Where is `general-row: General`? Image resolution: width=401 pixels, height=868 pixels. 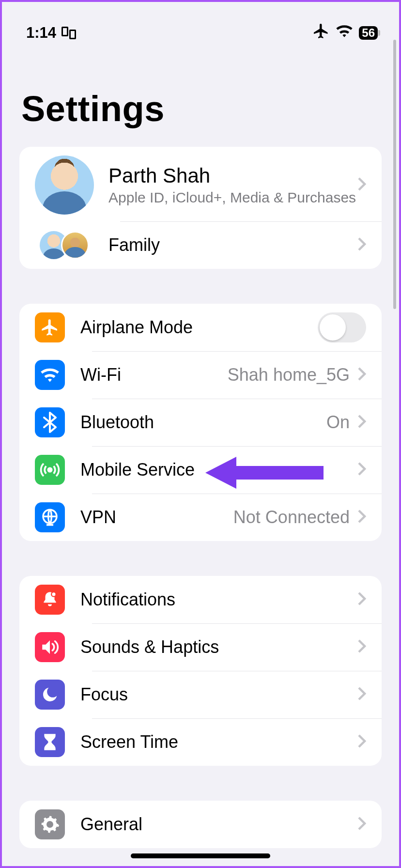
general-row: General is located at coordinates (200, 824).